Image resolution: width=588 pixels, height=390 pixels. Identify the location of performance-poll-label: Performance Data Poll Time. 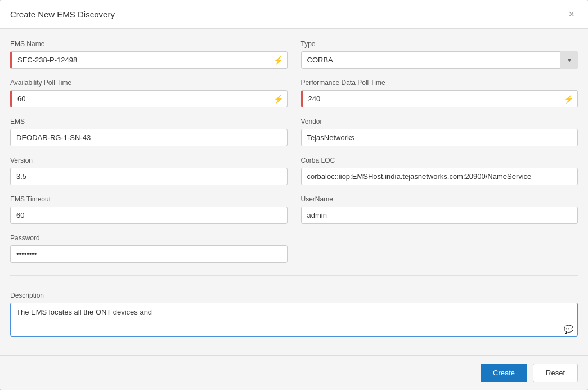
(440, 83).